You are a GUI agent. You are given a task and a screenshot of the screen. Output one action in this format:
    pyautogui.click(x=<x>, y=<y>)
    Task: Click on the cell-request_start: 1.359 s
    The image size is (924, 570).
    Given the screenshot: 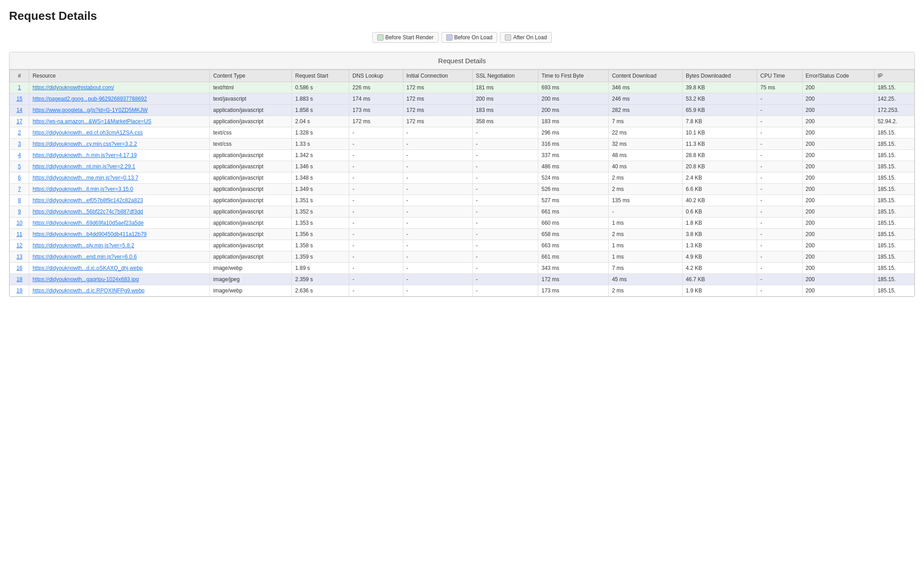 What is the action you would take?
    pyautogui.click(x=320, y=257)
    